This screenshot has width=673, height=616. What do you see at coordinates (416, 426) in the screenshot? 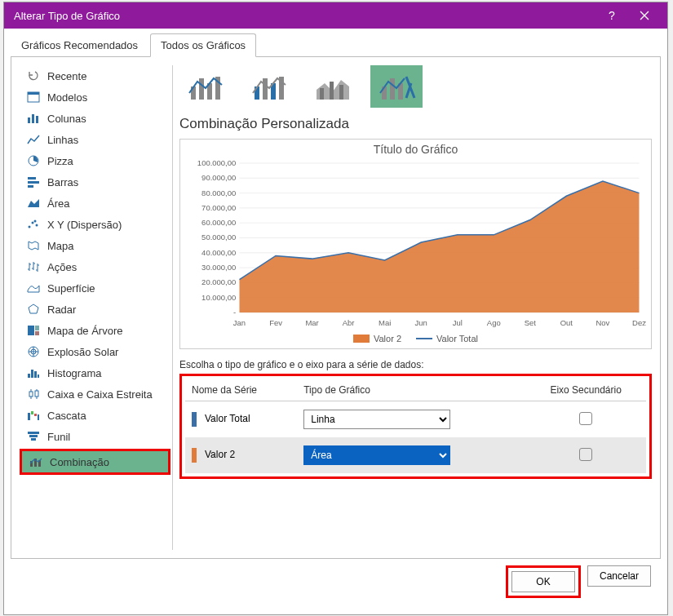
I see `highlight-box-series: Nome da Série Tipo de Gráfico Eixo Secun…` at bounding box center [416, 426].